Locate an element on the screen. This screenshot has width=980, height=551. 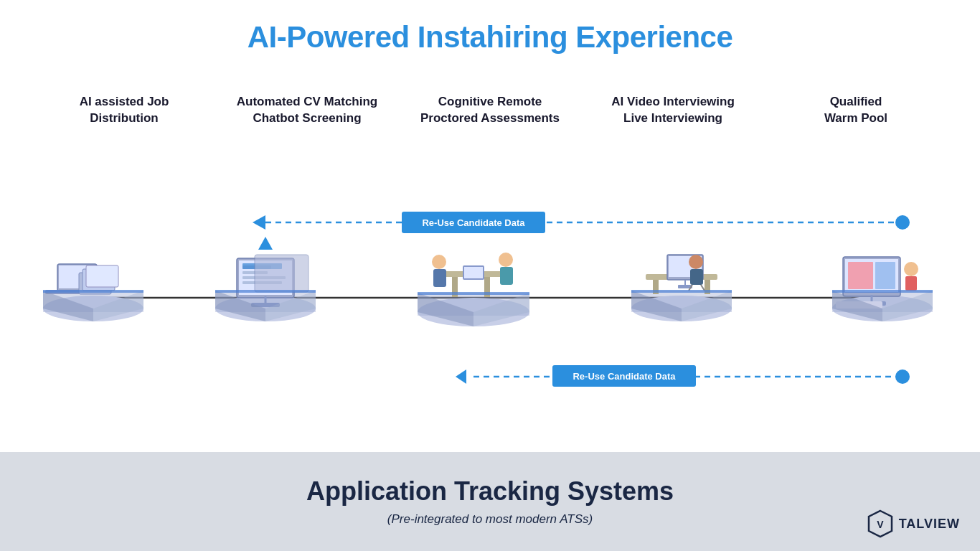
reuse-bottom-row: Re-Use Candidate Data is located at coordinates (490, 377).